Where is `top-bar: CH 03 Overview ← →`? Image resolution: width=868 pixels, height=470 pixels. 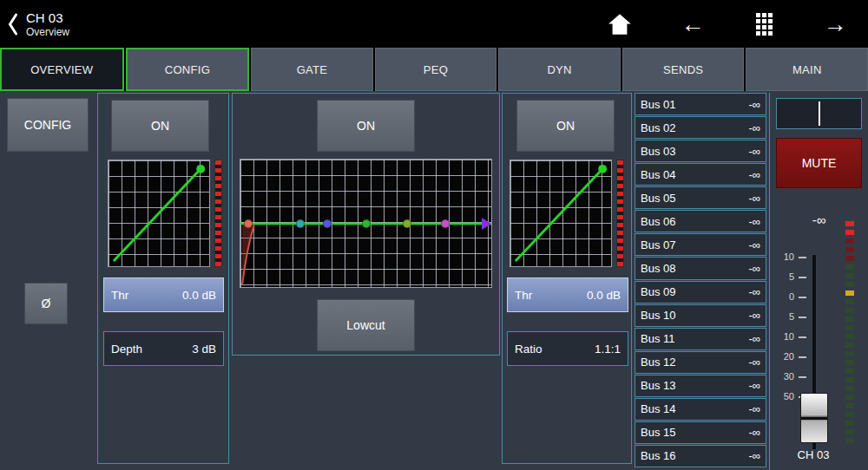 top-bar: CH 03 Overview ← → is located at coordinates (434, 24).